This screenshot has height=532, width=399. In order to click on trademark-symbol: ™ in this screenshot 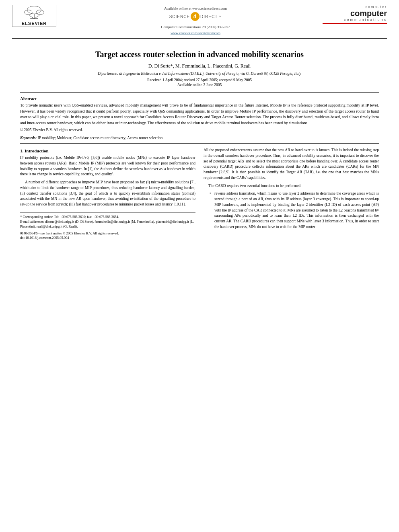, I will do `click(220, 17)`.